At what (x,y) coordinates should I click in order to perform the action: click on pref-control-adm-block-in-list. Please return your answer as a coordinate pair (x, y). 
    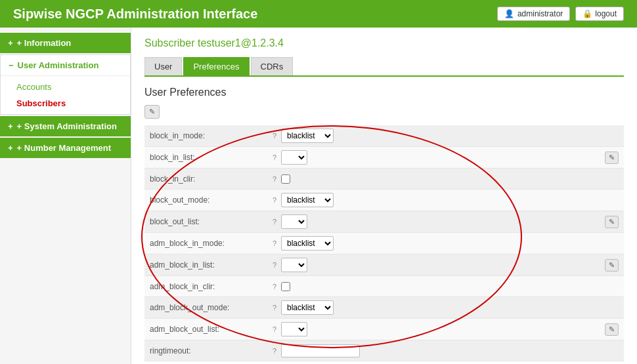
    Looking at the image, I should click on (437, 265).